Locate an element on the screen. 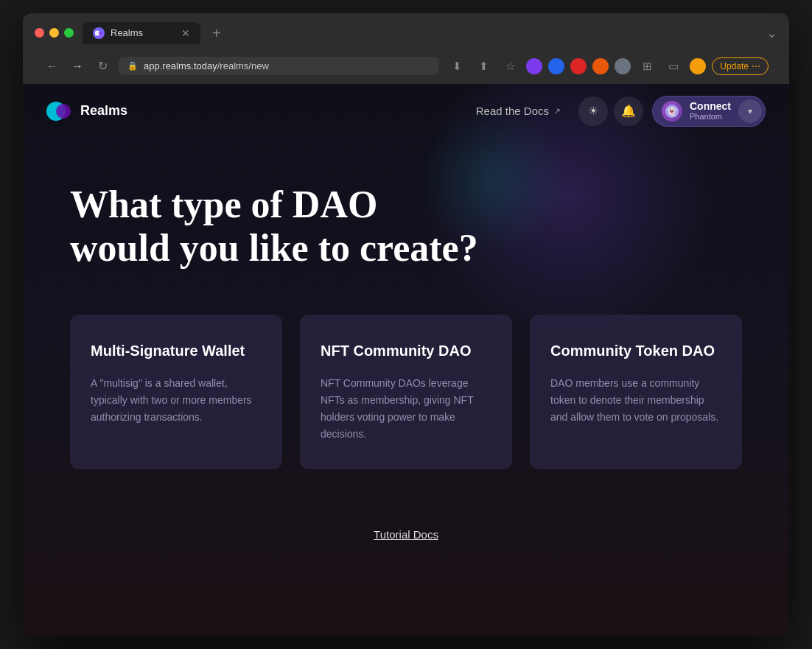 The height and width of the screenshot is (649, 812). tab-controls-right: ⌄ is located at coordinates (772, 33).